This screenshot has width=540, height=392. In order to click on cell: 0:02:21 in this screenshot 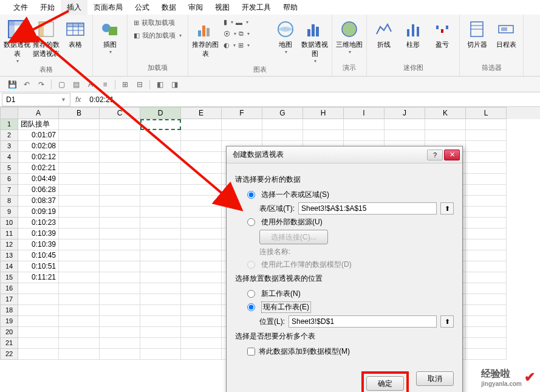, I will do `click(39, 168)`.